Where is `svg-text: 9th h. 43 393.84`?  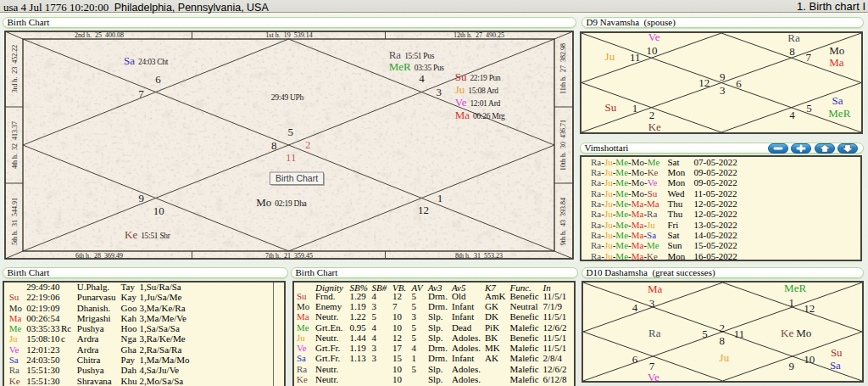 svg-text: 9th h. 43 393.84 is located at coordinates (563, 221).